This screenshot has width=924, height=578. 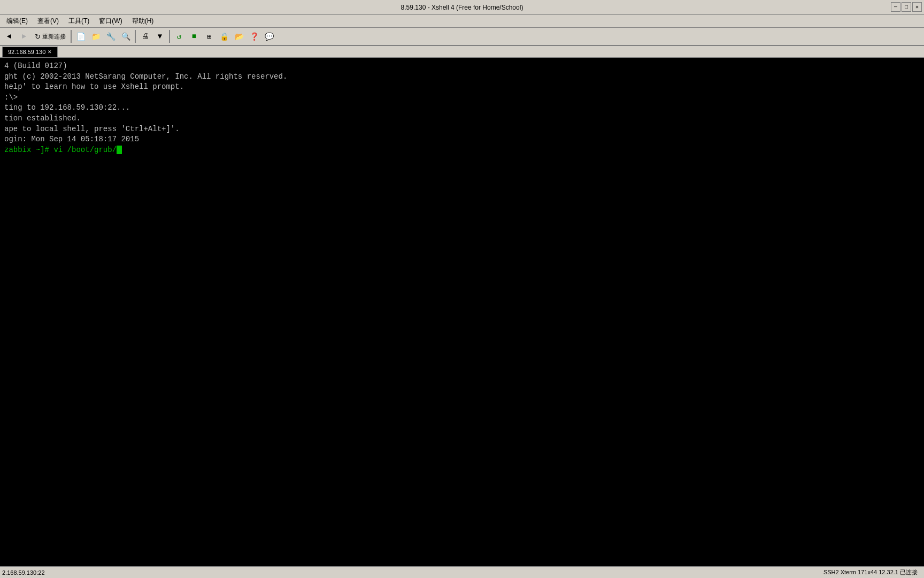 What do you see at coordinates (462, 130) in the screenshot?
I see `terminal-line: ape to local shell, press 'Ctrl+Alt+]'.` at bounding box center [462, 130].